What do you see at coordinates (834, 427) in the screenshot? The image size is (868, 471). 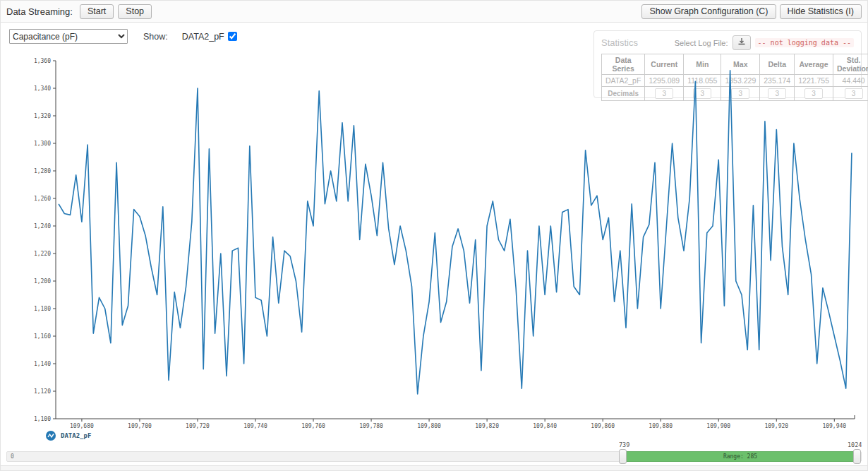 I see `svg-text: 109,940` at bounding box center [834, 427].